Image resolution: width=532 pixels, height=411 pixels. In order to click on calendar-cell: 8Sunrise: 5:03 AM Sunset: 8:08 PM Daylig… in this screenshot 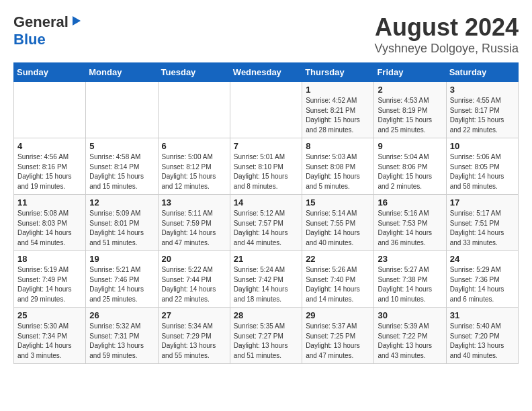, I will do `click(339, 167)`.